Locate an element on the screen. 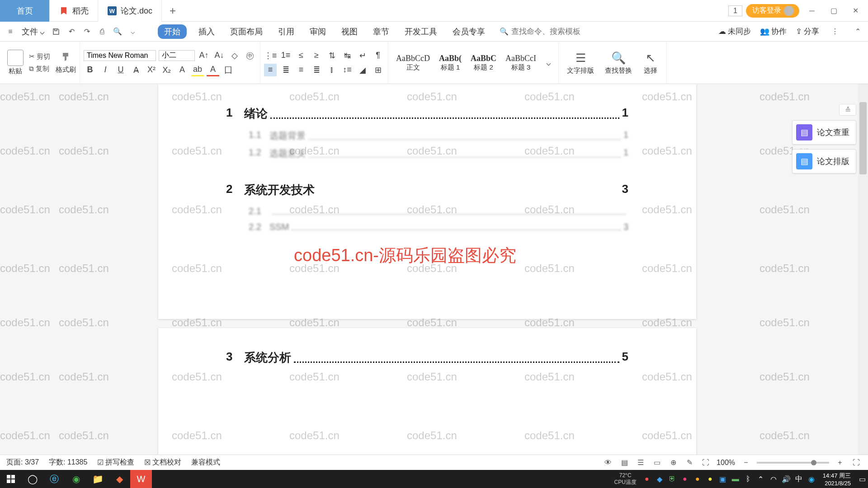  cut-button: ✂剪切 is located at coordinates (40, 57).